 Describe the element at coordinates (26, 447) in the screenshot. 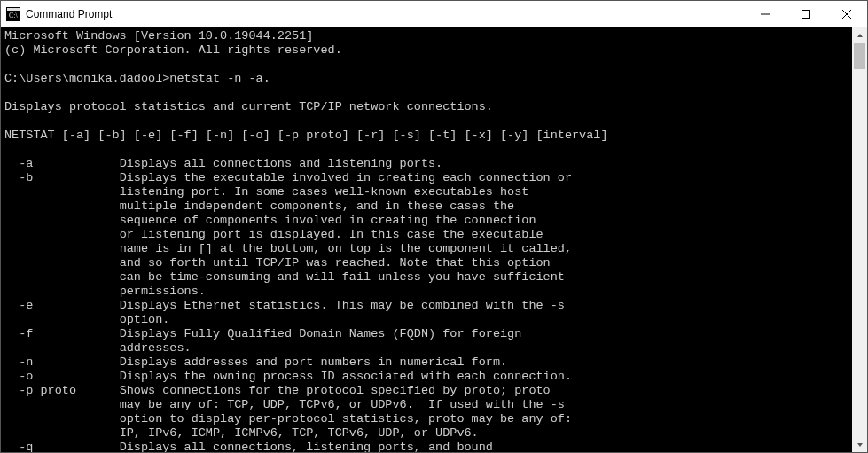

I see `opt-flag: -q` at that location.